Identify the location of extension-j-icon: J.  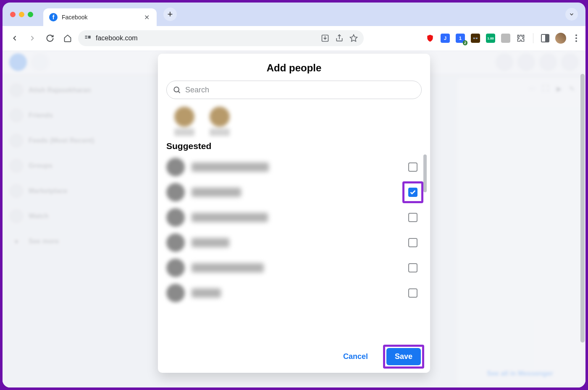
(445, 38).